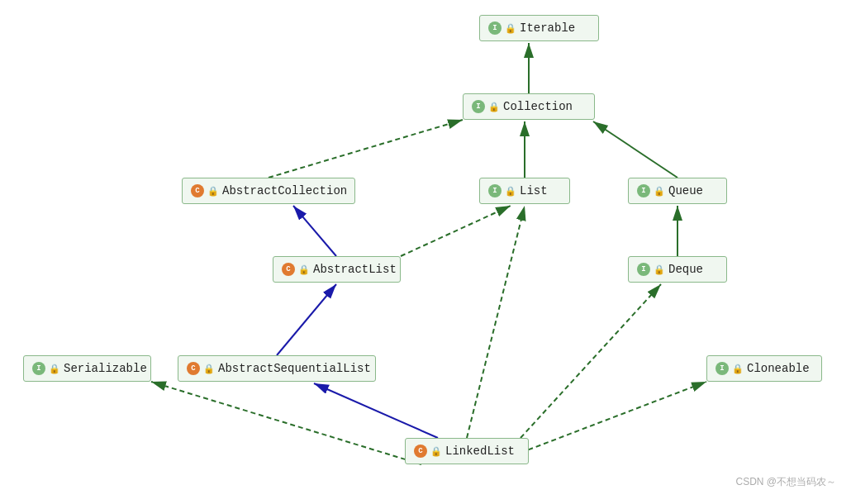 The height and width of the screenshot is (504, 851). Describe the element at coordinates (88, 368) in the screenshot. I see `node-serializable: I🔒Serializable` at that location.